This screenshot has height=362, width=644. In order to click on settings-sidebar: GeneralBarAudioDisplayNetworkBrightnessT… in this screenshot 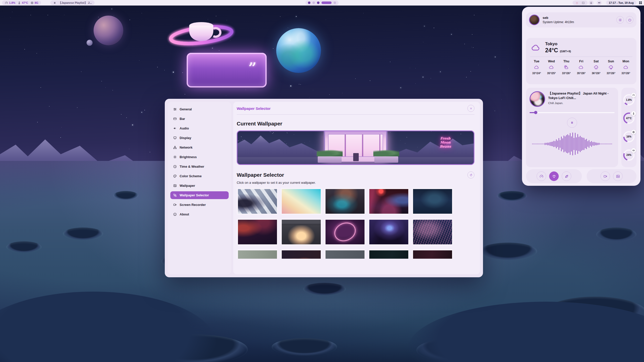, I will do `click(199, 188)`.